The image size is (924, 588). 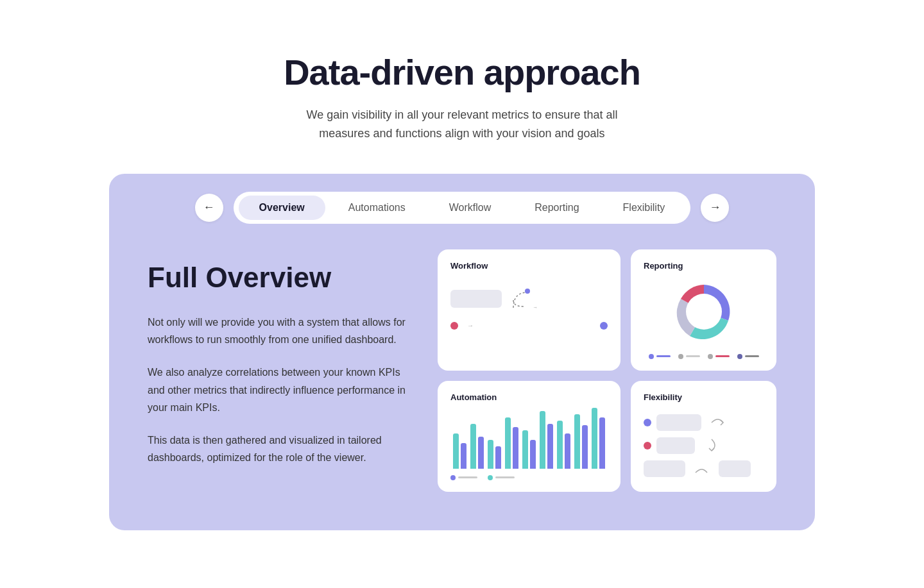 What do you see at coordinates (462, 72) in the screenshot?
I see `page-title: Data-driven approach` at bounding box center [462, 72].